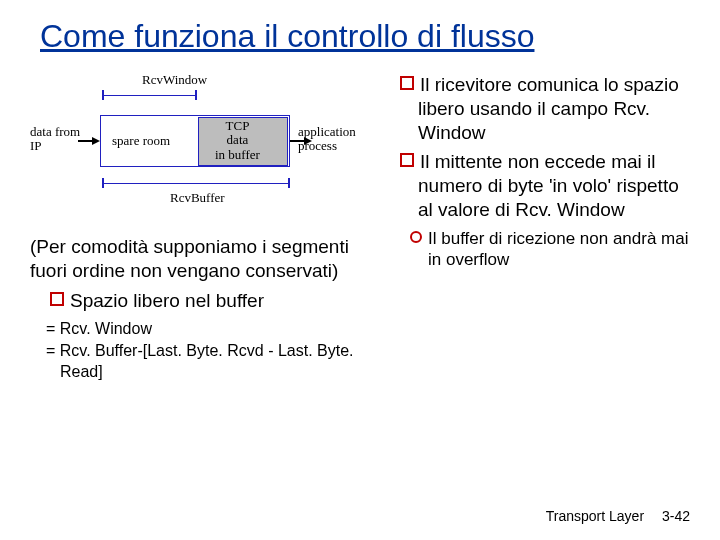 The width and height of the screenshot is (720, 540). I want to click on eq-line-2: = Rcv. Buffer-[Last. Byte. Rcvd - Last. …, so click(199, 362).